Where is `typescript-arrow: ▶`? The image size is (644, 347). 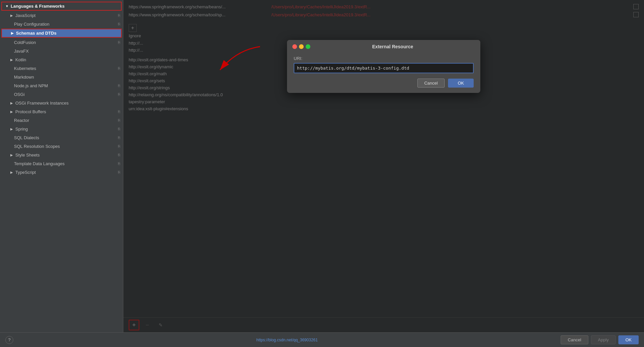 typescript-arrow: ▶ is located at coordinates (12, 172).